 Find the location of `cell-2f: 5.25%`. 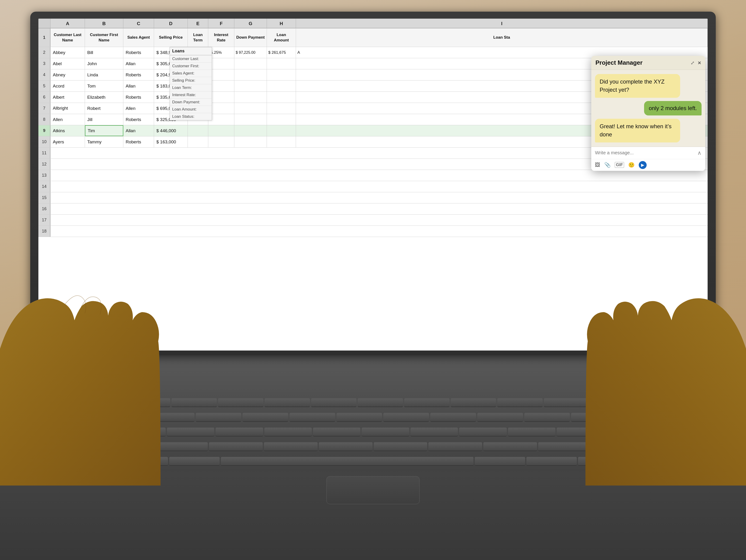

cell-2f: 5.25% is located at coordinates (221, 53).